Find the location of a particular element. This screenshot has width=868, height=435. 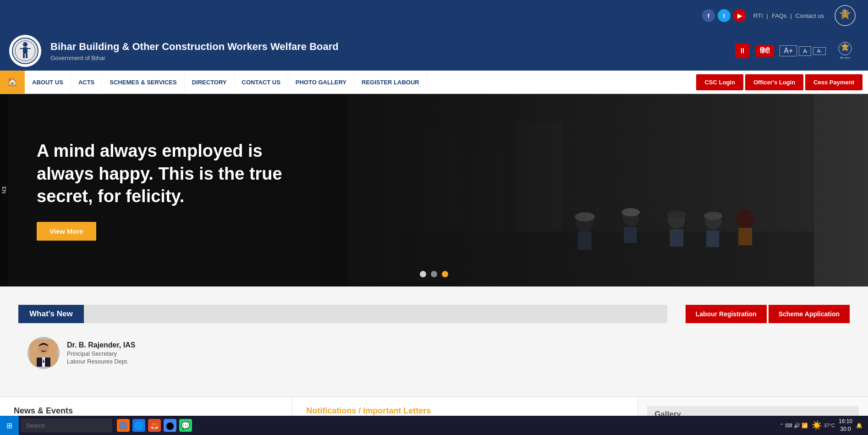

cess-payment-button: Cess Payment is located at coordinates (834, 83).